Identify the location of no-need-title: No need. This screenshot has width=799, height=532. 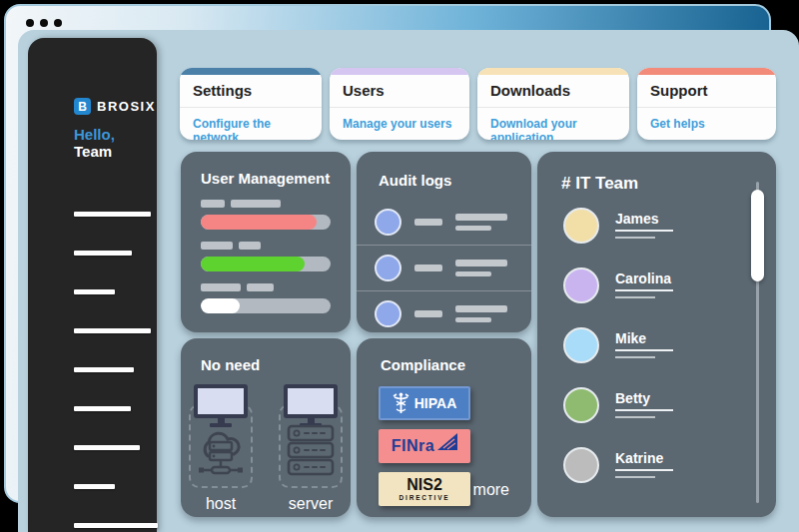
(276, 365).